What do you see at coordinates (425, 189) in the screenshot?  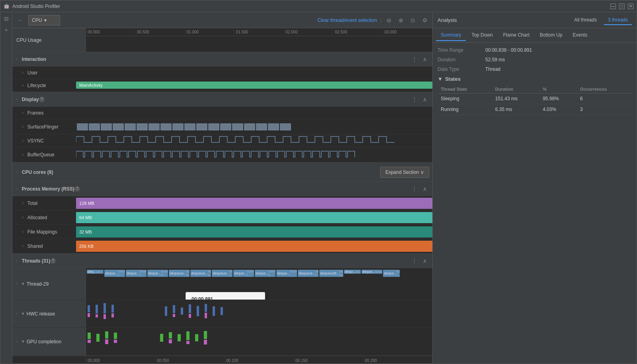 I see `process-memory-collapse-button: ∧` at bounding box center [425, 189].